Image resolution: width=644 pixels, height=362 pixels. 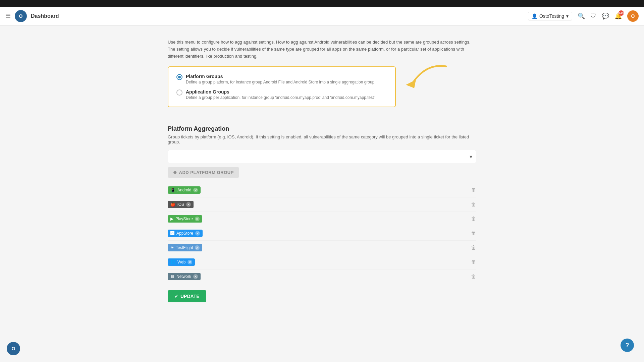 I want to click on playstore-tag-group: ▶ PlayStore ✕, so click(x=185, y=219).